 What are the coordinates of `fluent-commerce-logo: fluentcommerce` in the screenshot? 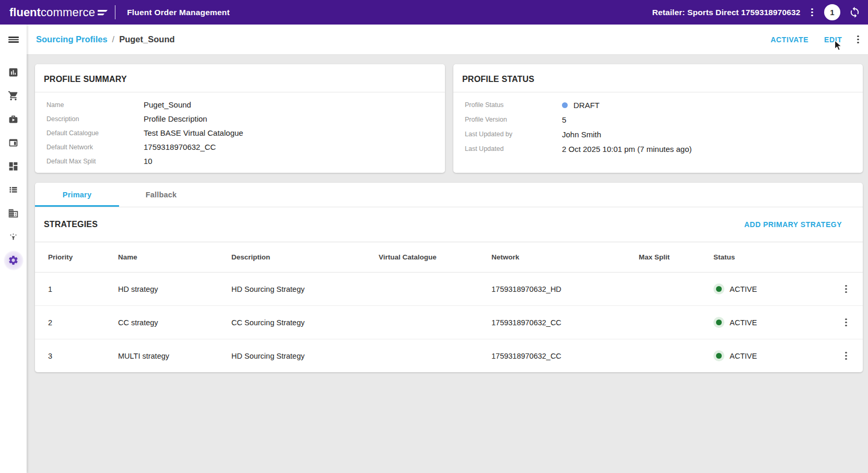 It's located at (58, 13).